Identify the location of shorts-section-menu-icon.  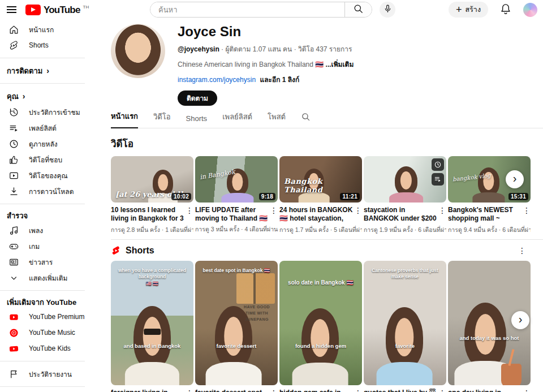
(522, 251).